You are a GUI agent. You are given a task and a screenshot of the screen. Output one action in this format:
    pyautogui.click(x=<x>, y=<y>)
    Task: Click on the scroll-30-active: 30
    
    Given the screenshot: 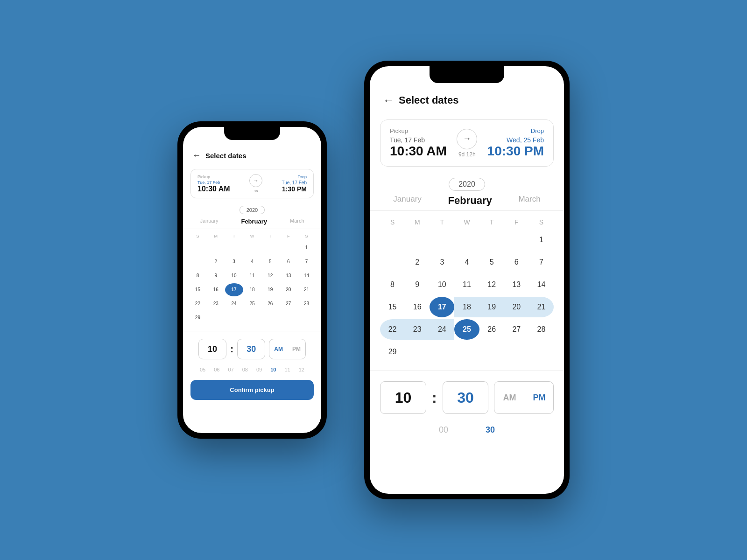 What is the action you would take?
    pyautogui.click(x=490, y=430)
    